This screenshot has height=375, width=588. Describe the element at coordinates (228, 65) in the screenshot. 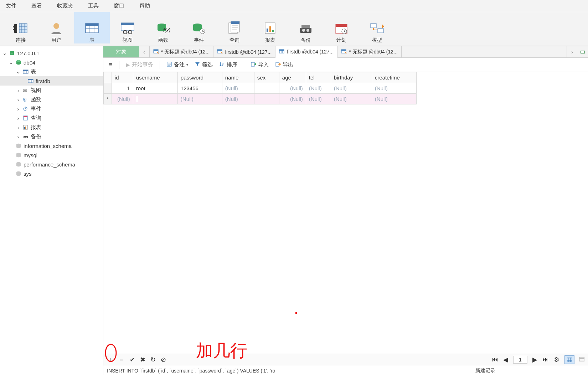

I see `sort-button: 排序` at that location.